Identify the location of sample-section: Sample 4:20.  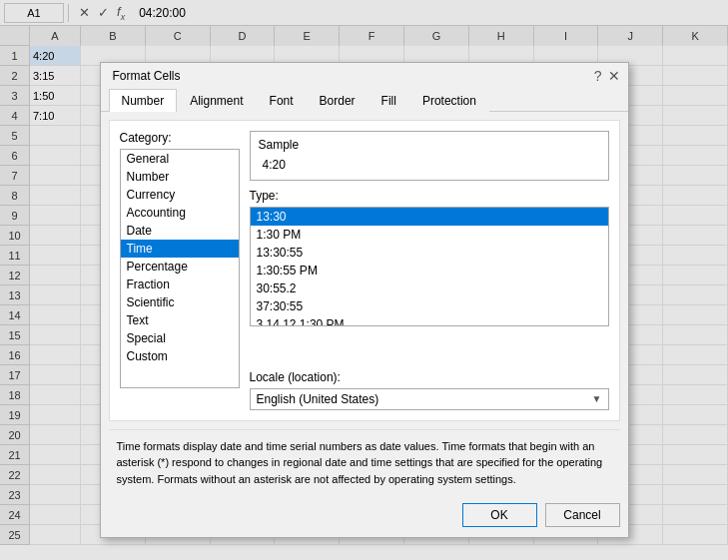
(429, 156).